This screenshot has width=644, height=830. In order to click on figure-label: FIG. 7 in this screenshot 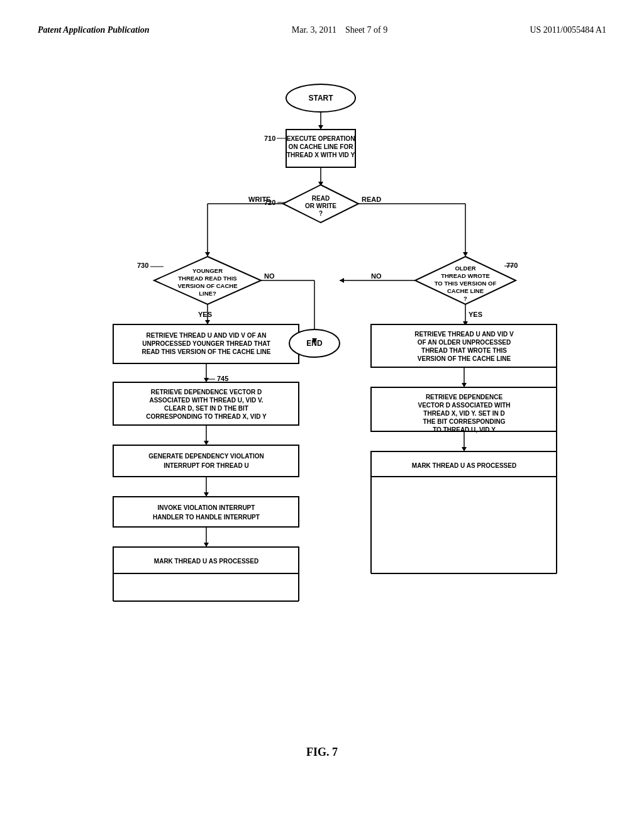, I will do `click(322, 752)`.